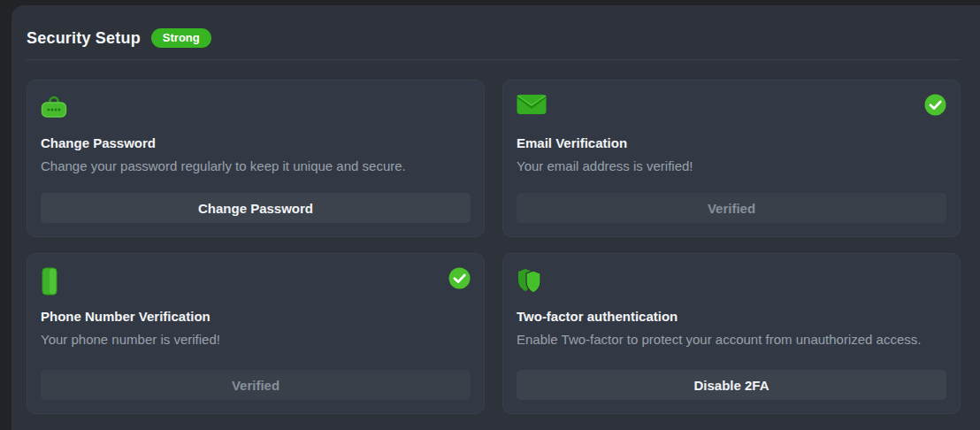 This screenshot has height=430, width=980. I want to click on card-title: Phone Number Verification, so click(256, 317).